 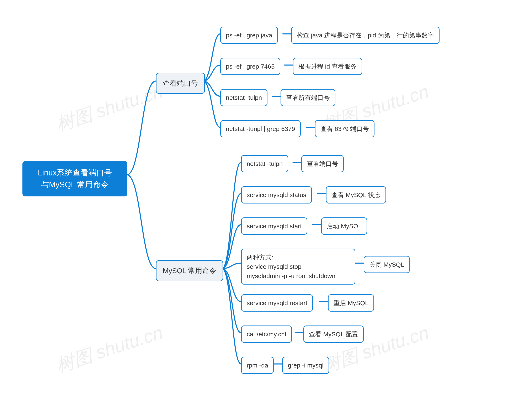 What do you see at coordinates (250, 67) in the screenshot?
I see `ports-cmd-1: ps -ef | grep 7465` at bounding box center [250, 67].